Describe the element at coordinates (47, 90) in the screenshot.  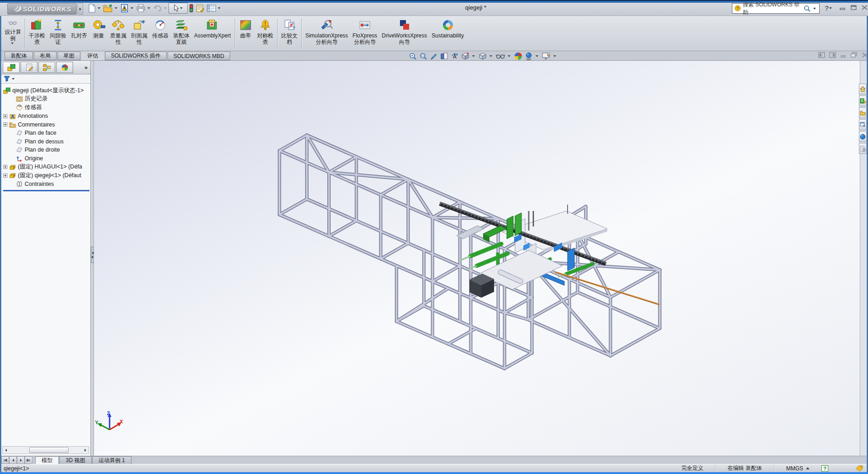
I see `tree-root-assembly: qiegeji (Défaut<显示状态-1>` at that location.